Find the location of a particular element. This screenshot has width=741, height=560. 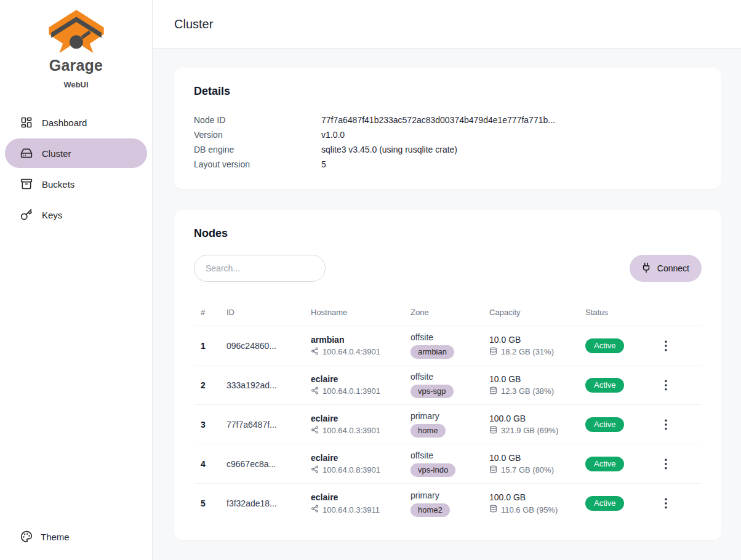

node-capacity: 100.0 GB is located at coordinates (534, 497).